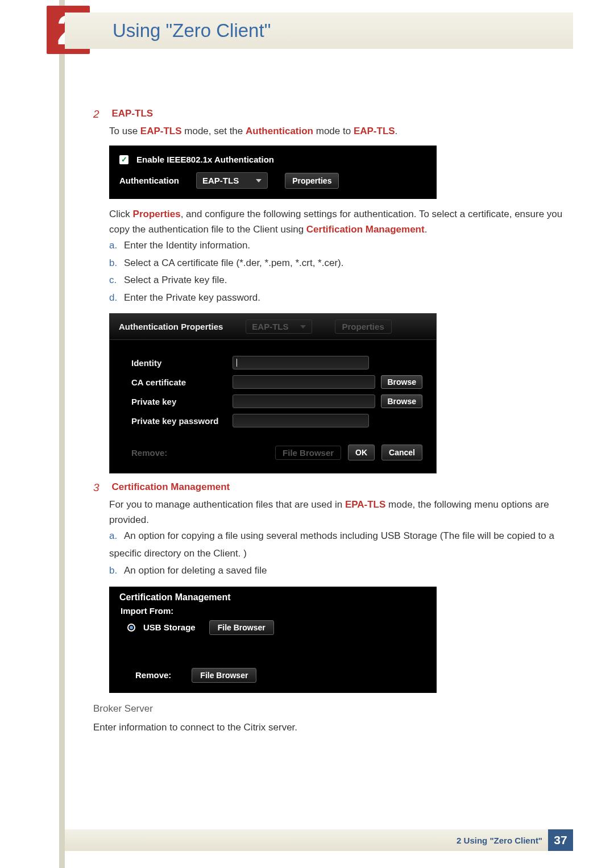 The height and width of the screenshot is (868, 614). Describe the element at coordinates (101, 488) in the screenshot. I see `step-number: 3` at that location.